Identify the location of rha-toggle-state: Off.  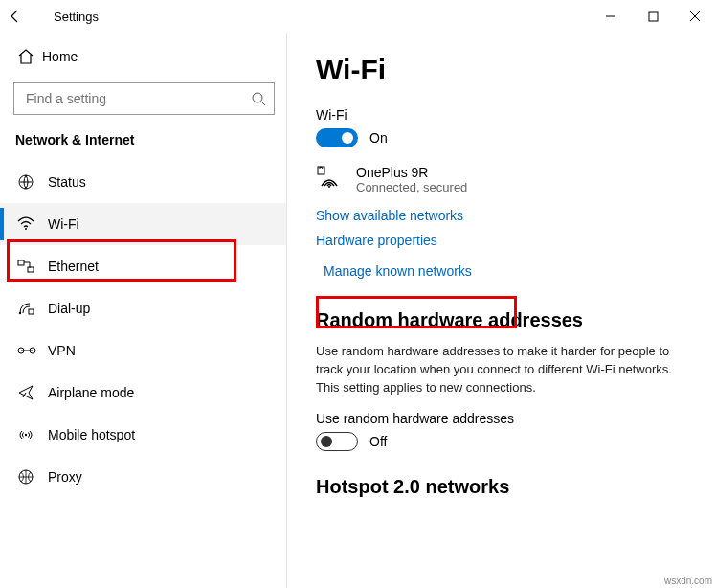
(378, 441).